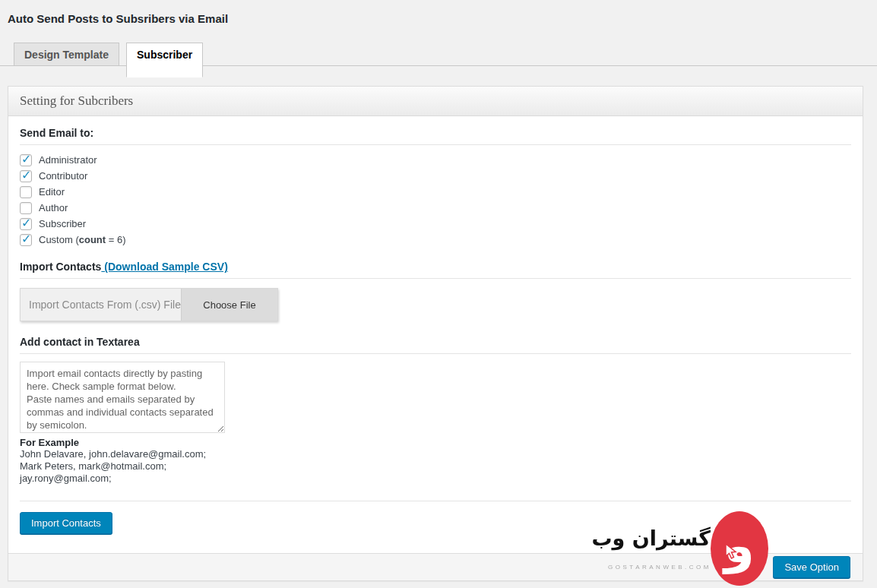 The width and height of the screenshot is (877, 588). What do you see at coordinates (164, 267) in the screenshot?
I see `download-sample-csv-link: (Download Sample CSV)` at bounding box center [164, 267].